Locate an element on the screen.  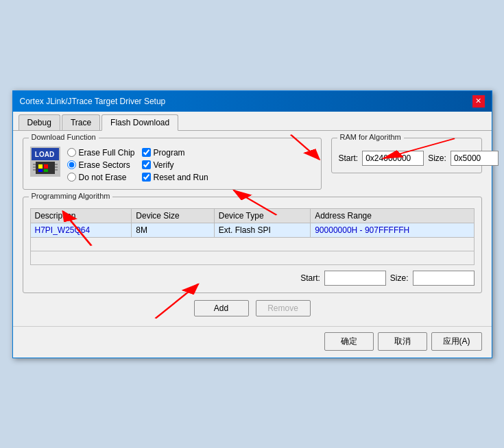
erase-sectors-label: Erase Sectors is located at coordinates (104, 165).